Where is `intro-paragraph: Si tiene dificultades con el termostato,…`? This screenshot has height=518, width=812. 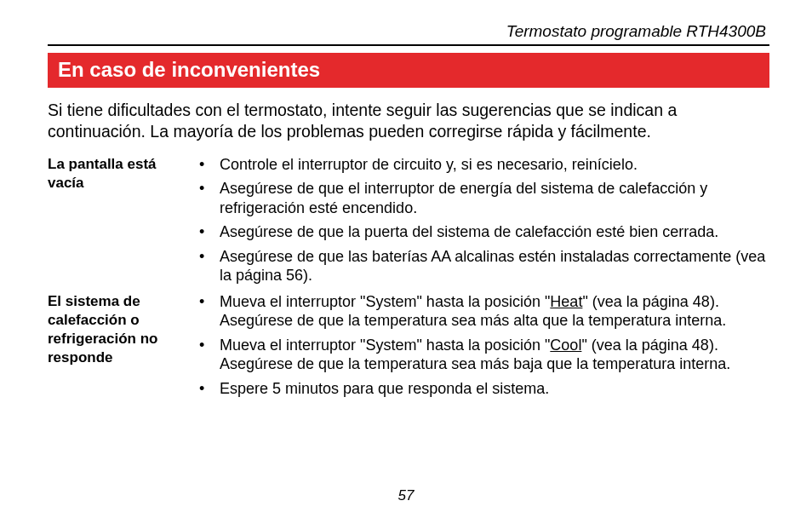
intro-paragraph: Si tiene dificultades con el termostato,… is located at coordinates (409, 121).